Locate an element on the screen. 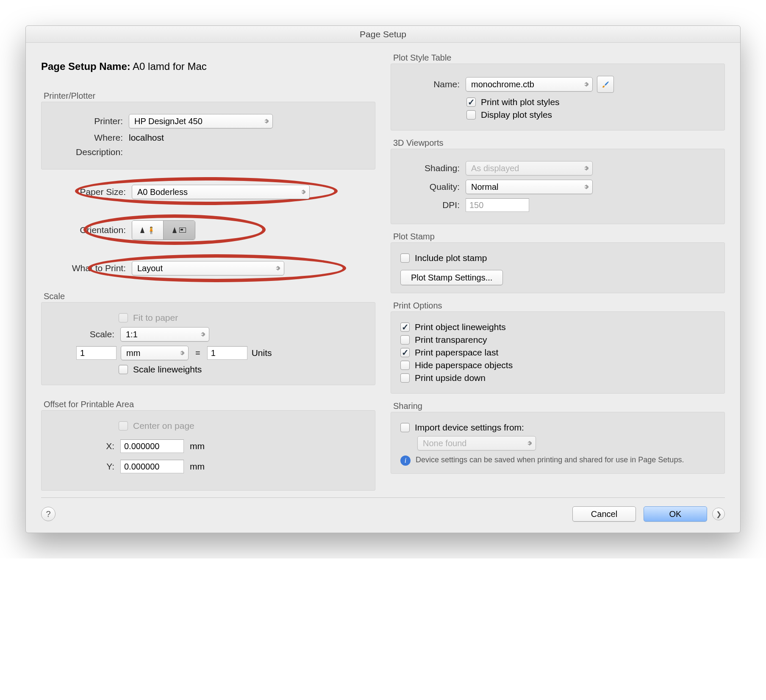 This screenshot has width=766, height=700. edit-plot-style-button: 🖌️ is located at coordinates (605, 84).